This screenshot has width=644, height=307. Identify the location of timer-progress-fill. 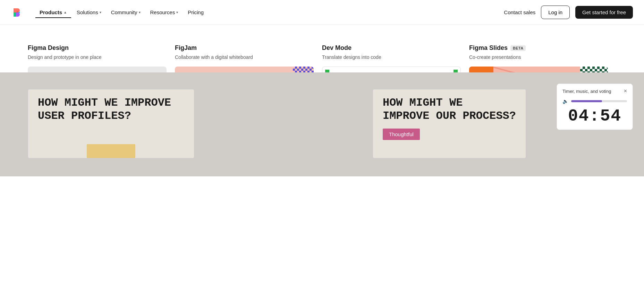
(586, 101).